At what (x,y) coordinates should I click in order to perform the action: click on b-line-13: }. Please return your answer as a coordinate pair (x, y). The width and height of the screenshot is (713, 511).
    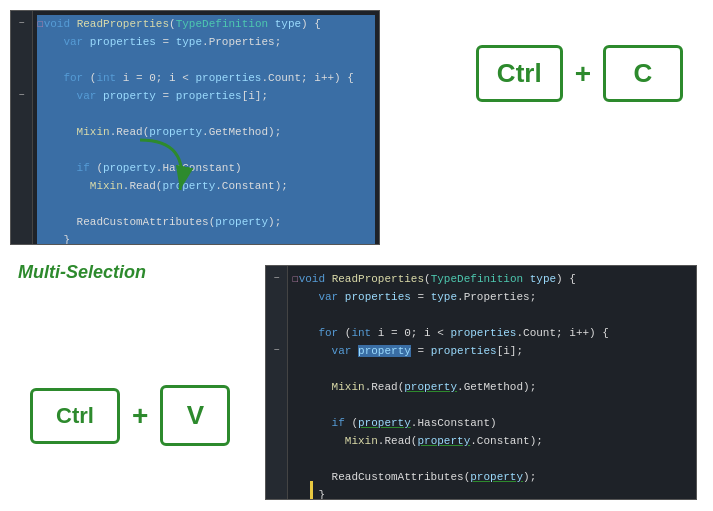
    Looking at the image, I should click on (492, 493).